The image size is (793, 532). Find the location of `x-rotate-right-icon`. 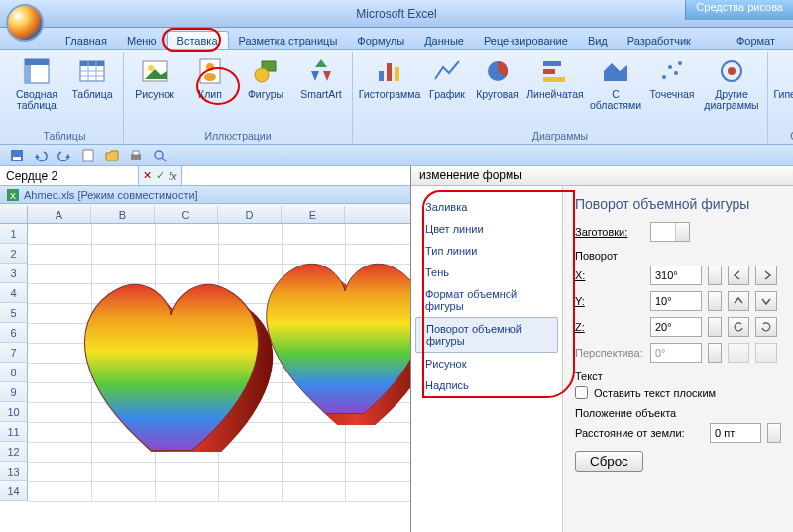

x-rotate-right-icon is located at coordinates (766, 275).